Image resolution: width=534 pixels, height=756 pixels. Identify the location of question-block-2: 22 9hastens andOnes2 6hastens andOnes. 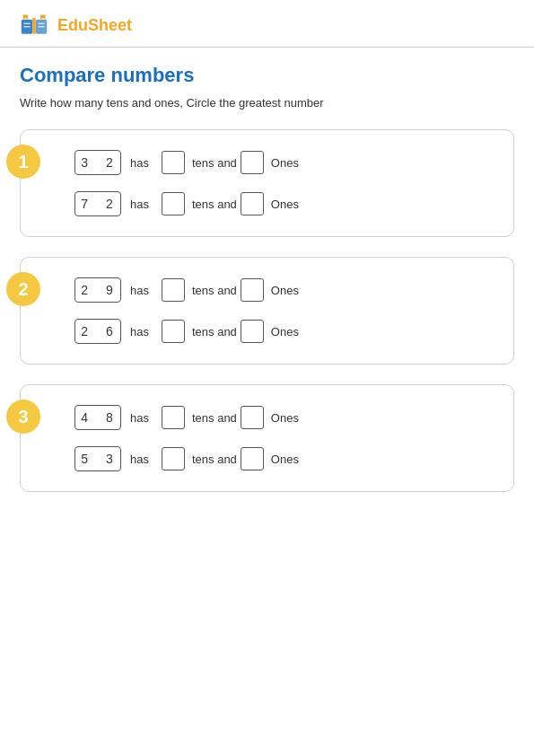
(267, 311).